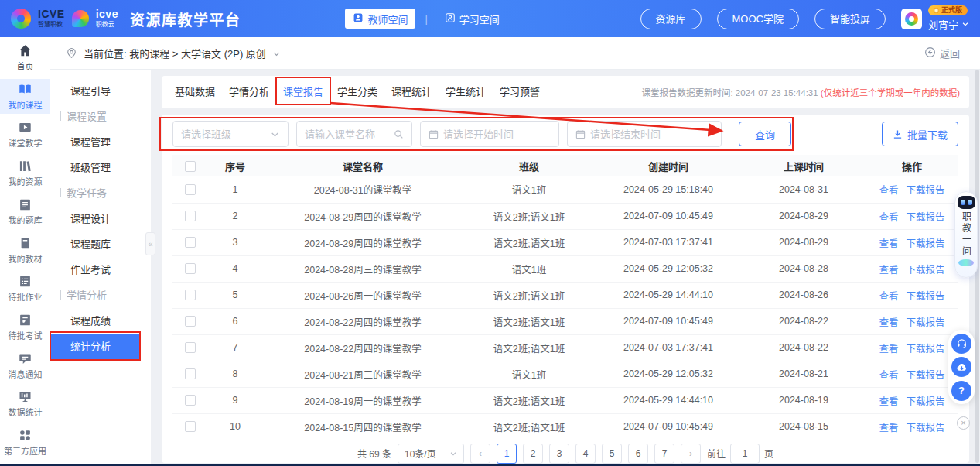 This screenshot has width=980, height=466. I want to click on select-all-checkbox, so click(190, 166).